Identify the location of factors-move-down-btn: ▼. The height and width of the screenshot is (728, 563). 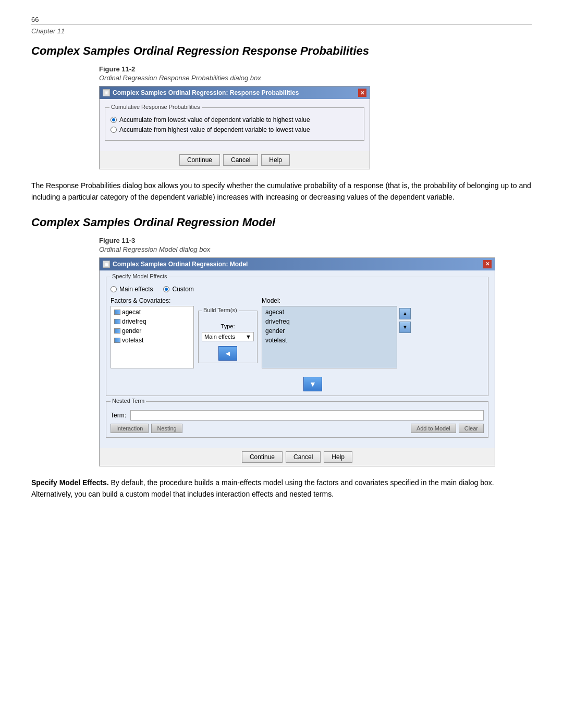
(313, 384).